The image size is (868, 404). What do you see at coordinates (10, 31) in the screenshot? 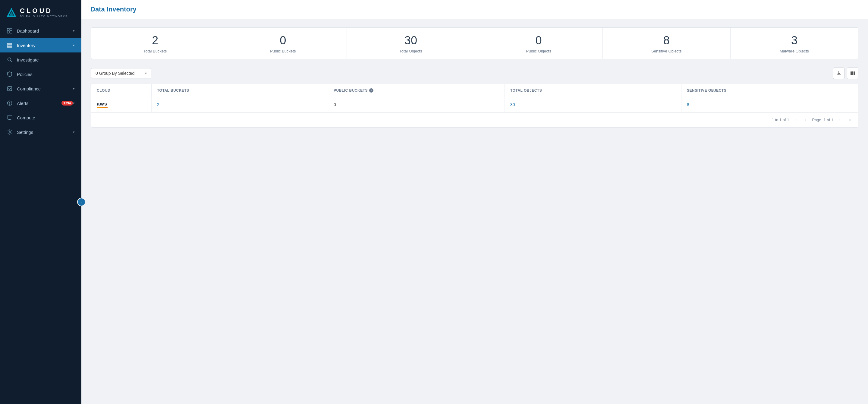
I see `dashboard-icon` at bounding box center [10, 31].